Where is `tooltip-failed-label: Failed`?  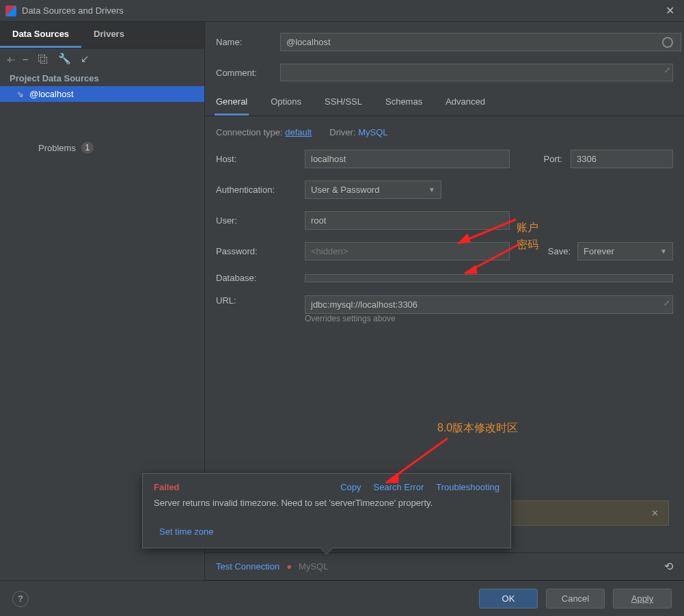 tooltip-failed-label: Failed is located at coordinates (167, 487).